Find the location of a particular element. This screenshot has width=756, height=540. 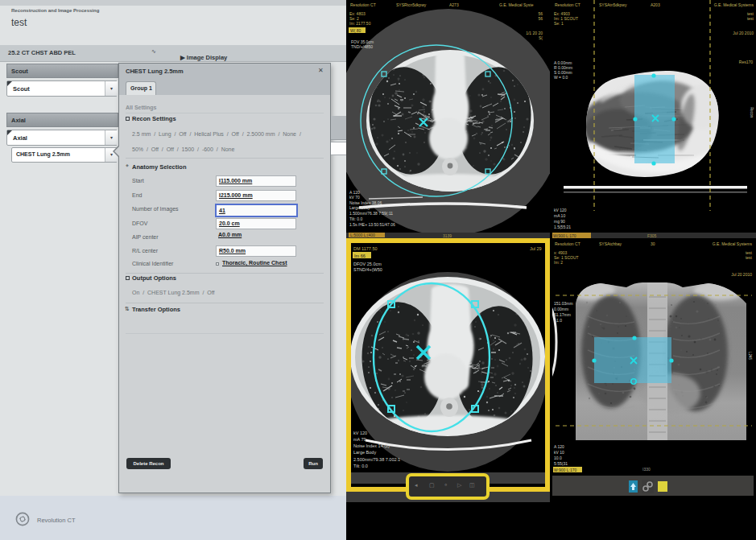

svg-text: 56 is located at coordinates (540, 19).